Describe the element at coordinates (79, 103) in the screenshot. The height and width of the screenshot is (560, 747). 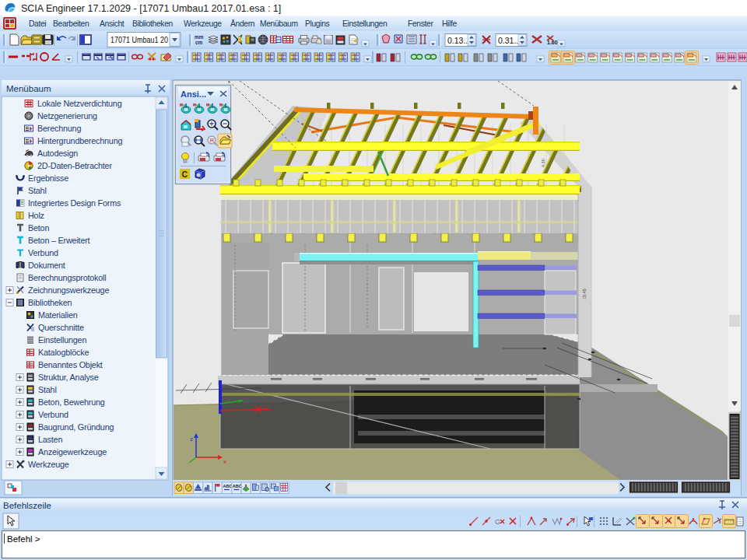
I see `svg-text: Lokale Netzverdichtung` at that location.